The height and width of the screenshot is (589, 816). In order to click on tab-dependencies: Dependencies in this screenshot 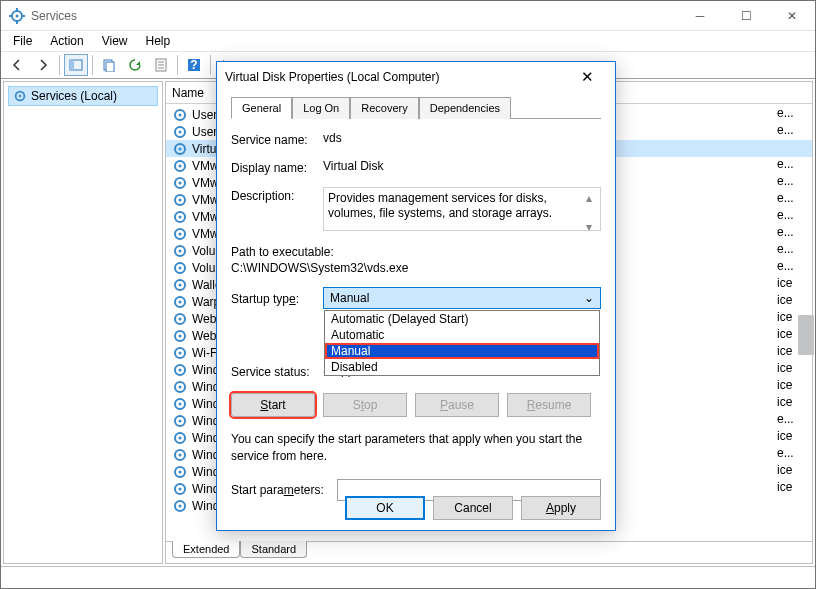, I will do `click(465, 108)`.